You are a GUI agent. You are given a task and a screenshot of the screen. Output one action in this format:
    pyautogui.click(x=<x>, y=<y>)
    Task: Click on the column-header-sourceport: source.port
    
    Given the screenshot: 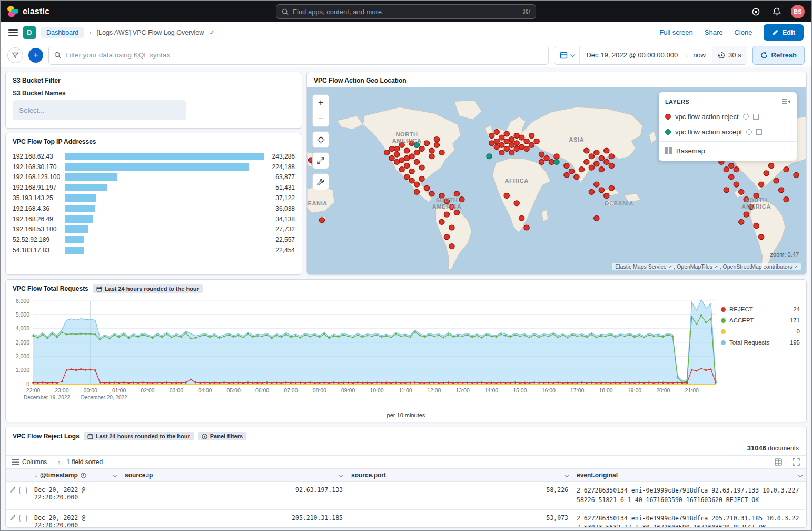 What is the action you would take?
    pyautogui.click(x=460, y=475)
    